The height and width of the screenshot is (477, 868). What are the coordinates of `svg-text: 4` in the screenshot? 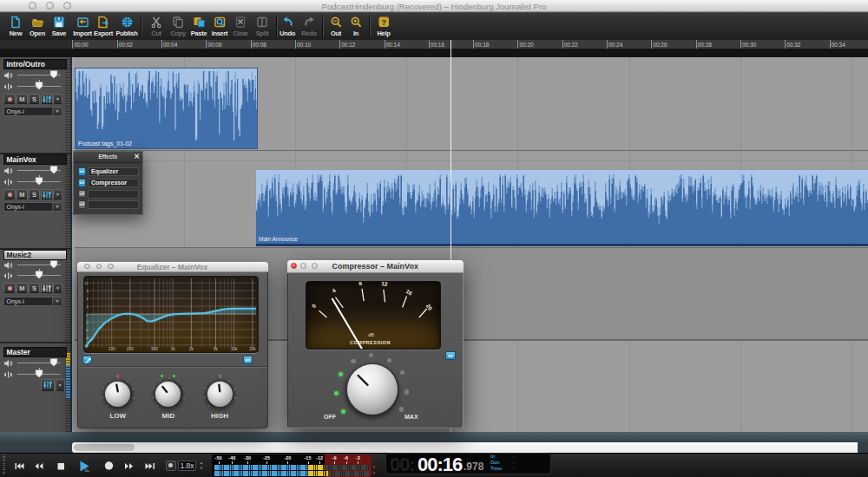 It's located at (333, 290).